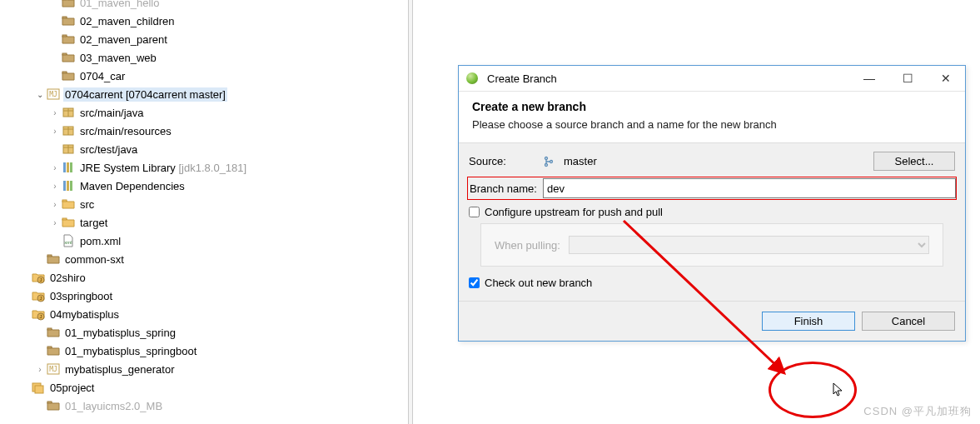 This screenshot has height=424, width=980. I want to click on select-source-button: Select..., so click(914, 162).